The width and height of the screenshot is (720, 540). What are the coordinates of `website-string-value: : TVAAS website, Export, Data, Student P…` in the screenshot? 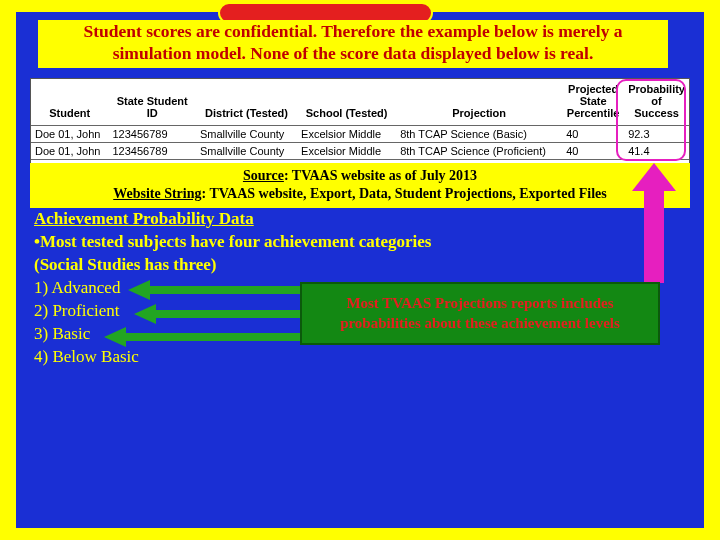 It's located at (404, 194).